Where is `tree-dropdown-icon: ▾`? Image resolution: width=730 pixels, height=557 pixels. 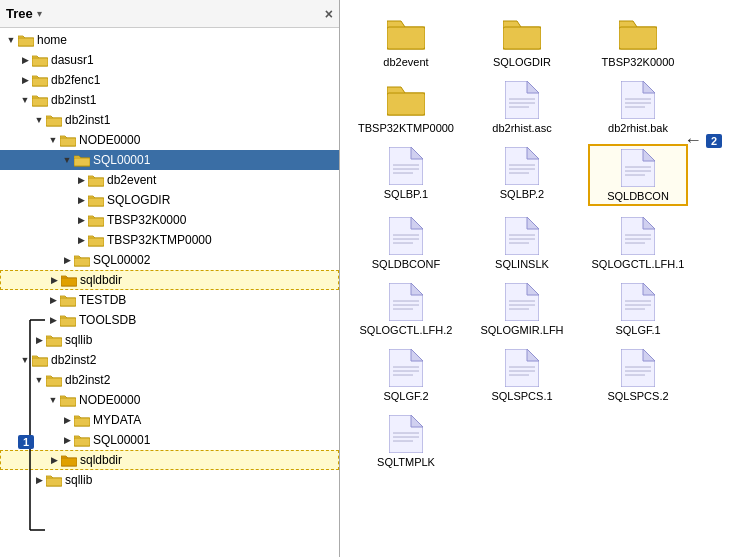 tree-dropdown-icon: ▾ is located at coordinates (40, 14).